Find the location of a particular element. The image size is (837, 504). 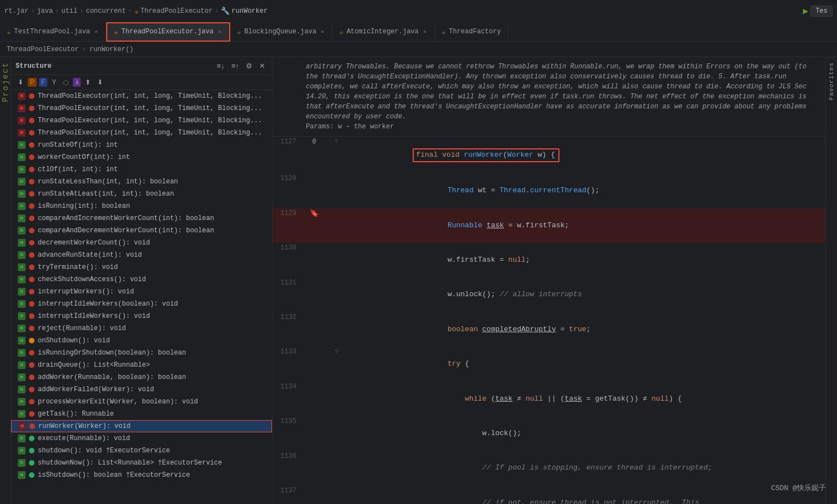

struct-item-11: m compareAndDecrementWorkerCount(int): b… is located at coordinates (141, 231).